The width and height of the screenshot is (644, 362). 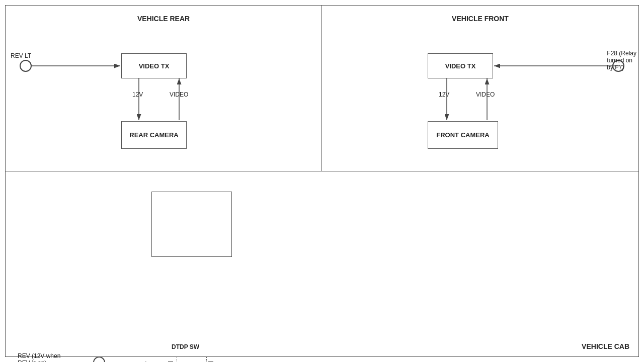 I want to click on dtdp-sw-label: DTDP SW, so click(x=185, y=347).